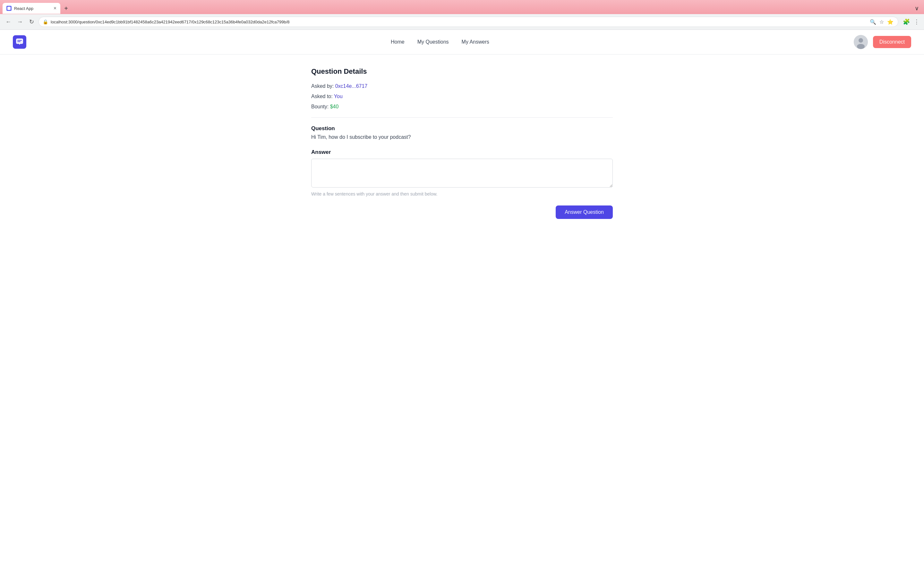 The width and height of the screenshot is (924, 577). Describe the element at coordinates (320, 106) in the screenshot. I see `bounty-label: Bounty:` at that location.